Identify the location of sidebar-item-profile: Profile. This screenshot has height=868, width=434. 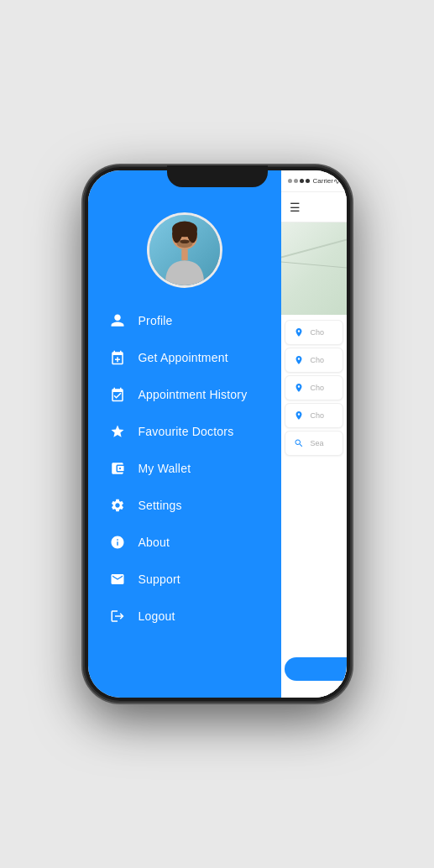
(185, 321).